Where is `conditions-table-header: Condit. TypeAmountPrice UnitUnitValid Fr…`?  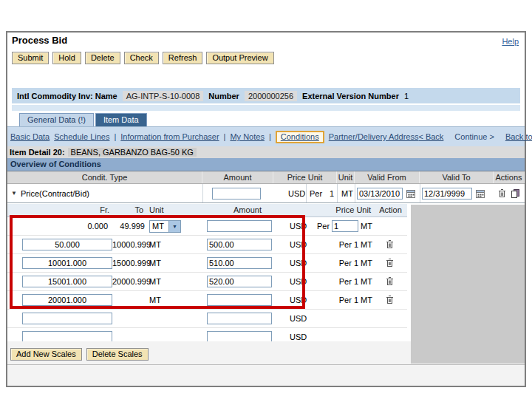 conditions-table-header: Condit. TypeAmountPrice UnitUnitValid Fr… is located at coordinates (266, 177).